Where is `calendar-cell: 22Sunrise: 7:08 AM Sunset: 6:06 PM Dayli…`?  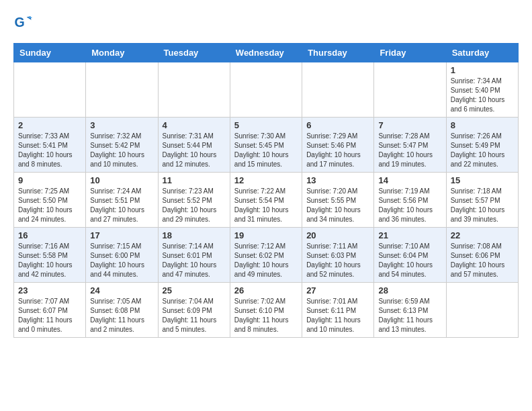
calendar-cell: 22Sunrise: 7:08 AM Sunset: 6:06 PM Dayli… is located at coordinates (482, 255).